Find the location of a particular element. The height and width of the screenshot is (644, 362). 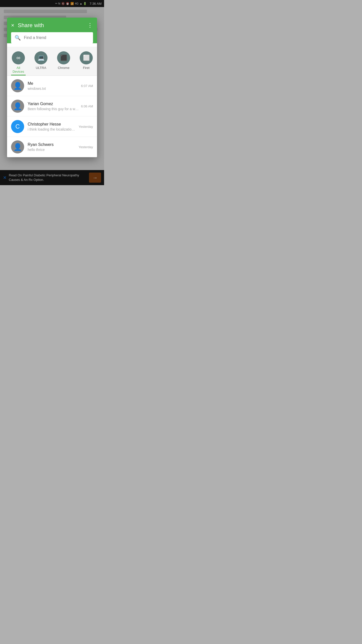

contact-christopher: C Christopher Hesse i think loading the … is located at coordinates (52, 127).